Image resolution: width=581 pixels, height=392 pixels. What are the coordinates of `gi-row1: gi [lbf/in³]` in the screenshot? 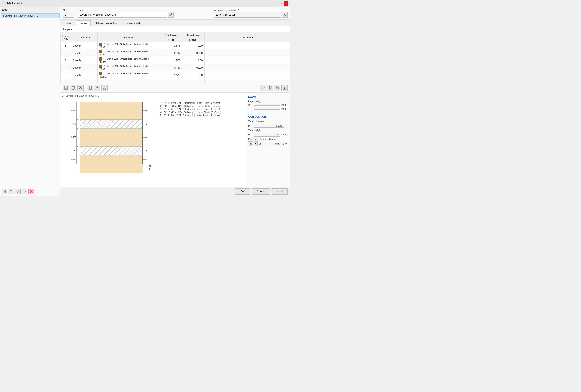 It's located at (268, 105).